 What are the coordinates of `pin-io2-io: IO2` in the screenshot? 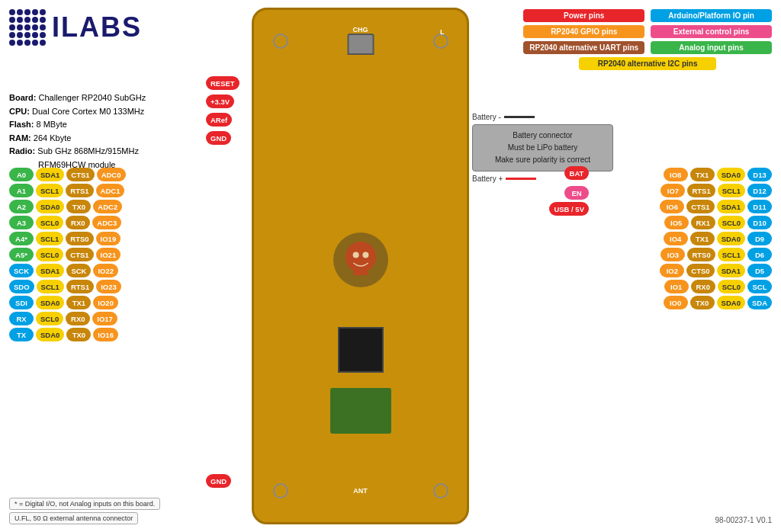 It's located at (672, 271).